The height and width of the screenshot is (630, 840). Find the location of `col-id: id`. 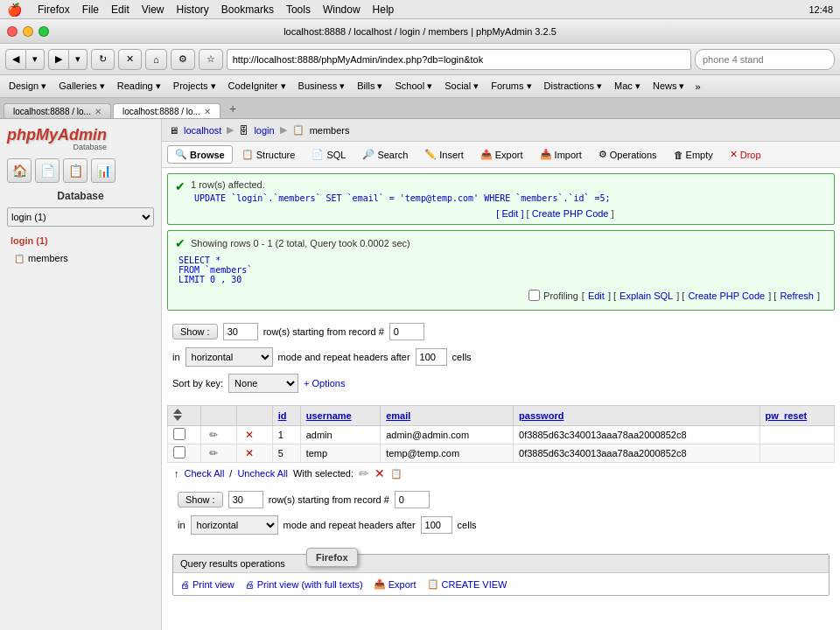

col-id: id is located at coordinates (286, 416).